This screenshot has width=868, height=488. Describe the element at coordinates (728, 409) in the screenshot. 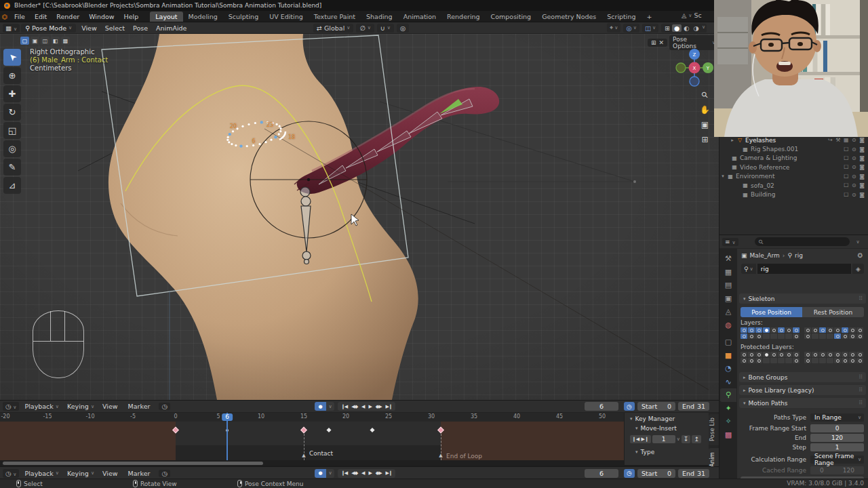

I see `tab-bone: ✦` at that location.